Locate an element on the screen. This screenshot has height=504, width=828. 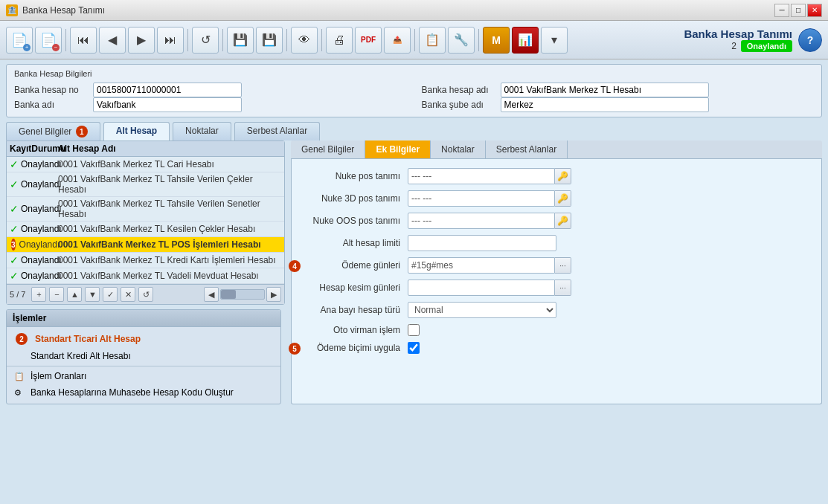
list-item: ✓Onaylandı 0001 VakıfBank Merkez TL Kesi… is located at coordinates (146, 229).